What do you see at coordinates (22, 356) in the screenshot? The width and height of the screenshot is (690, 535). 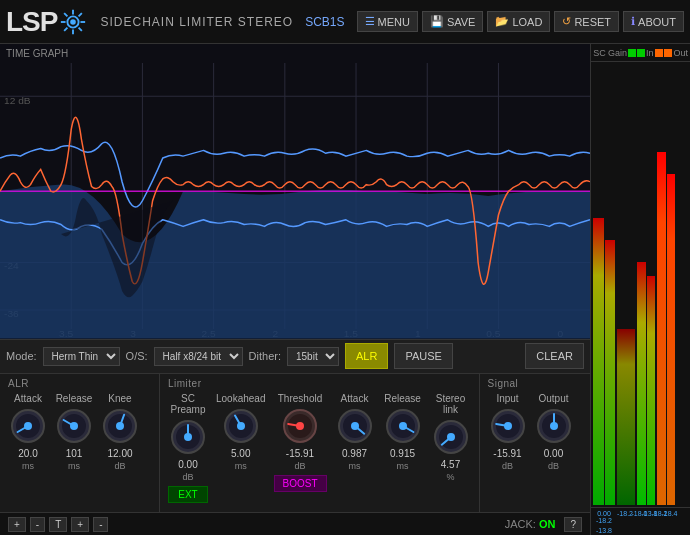 I see `mode-label: Mode:` at bounding box center [22, 356].